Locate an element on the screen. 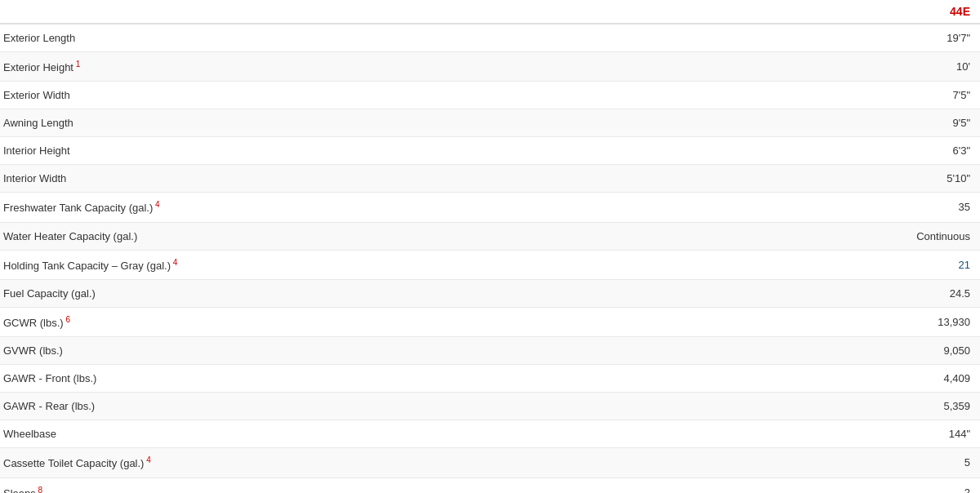 Image resolution: width=980 pixels, height=493 pixels. row-label: Holding Tank Capacity – Gray (gal.) 4 is located at coordinates (454, 264).